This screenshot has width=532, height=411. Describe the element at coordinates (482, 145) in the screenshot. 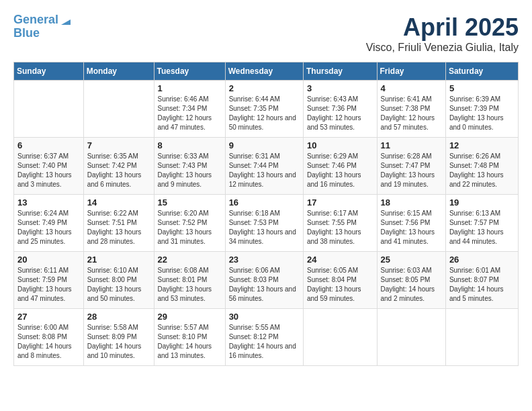

I see `day-number: 12` at that location.